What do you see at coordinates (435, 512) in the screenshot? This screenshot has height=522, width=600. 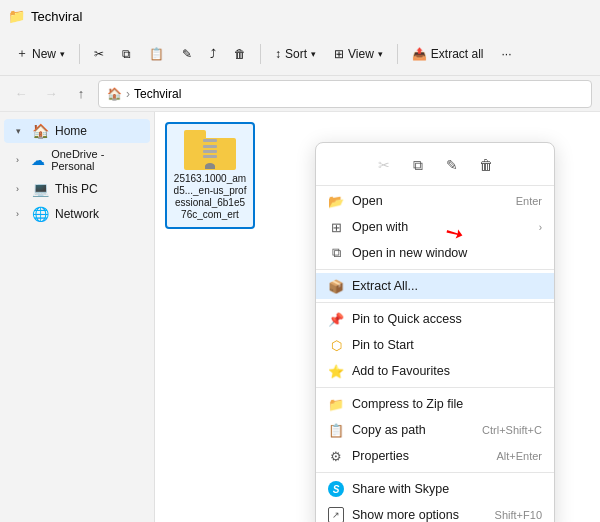 I see `cm-show-more: ↗ Show more options Shift+F10` at bounding box center [435, 512].